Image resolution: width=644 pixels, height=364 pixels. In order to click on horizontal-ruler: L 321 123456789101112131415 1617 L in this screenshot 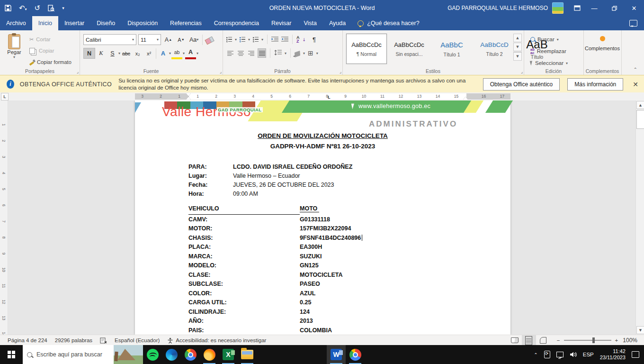, I will do `click(322, 97)`.